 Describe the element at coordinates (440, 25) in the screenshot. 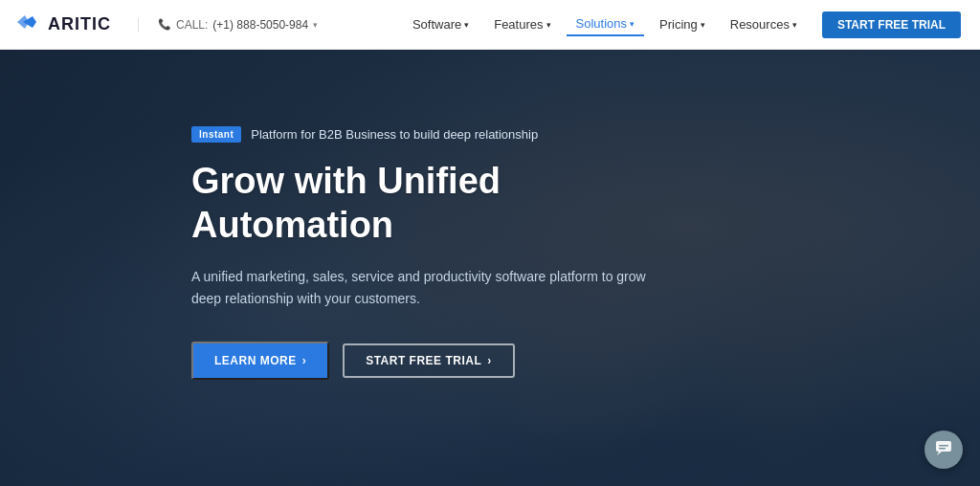

I see `nav-item-software: Software ▾` at that location.